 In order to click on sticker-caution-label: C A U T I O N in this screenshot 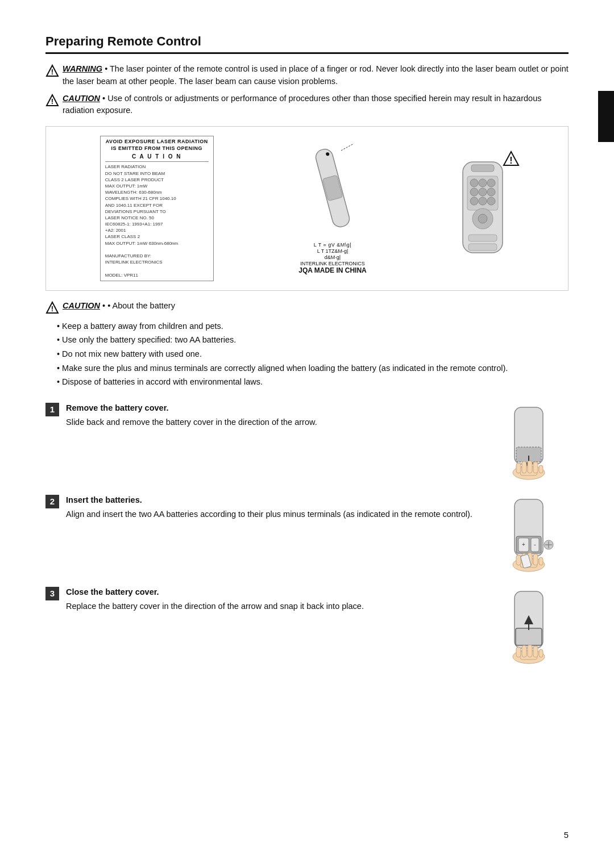, I will do `click(157, 157)`.